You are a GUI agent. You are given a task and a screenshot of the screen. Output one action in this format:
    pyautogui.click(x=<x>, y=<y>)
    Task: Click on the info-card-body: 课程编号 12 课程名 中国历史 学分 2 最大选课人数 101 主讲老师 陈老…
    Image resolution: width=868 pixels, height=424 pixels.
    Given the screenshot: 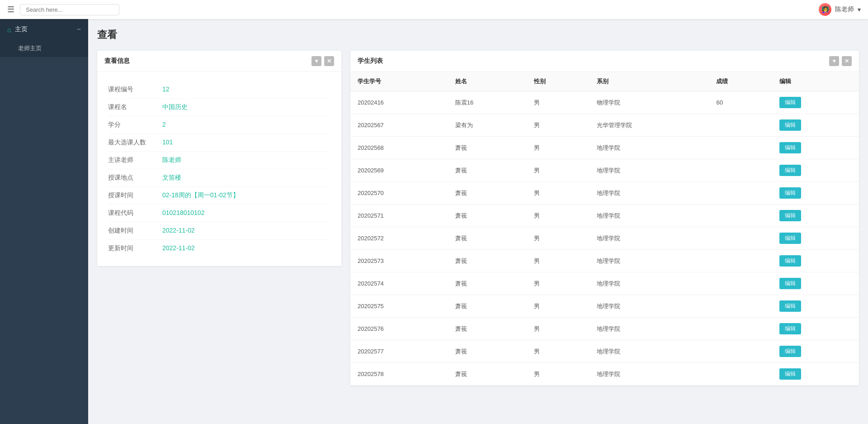 What is the action you would take?
    pyautogui.click(x=219, y=169)
    